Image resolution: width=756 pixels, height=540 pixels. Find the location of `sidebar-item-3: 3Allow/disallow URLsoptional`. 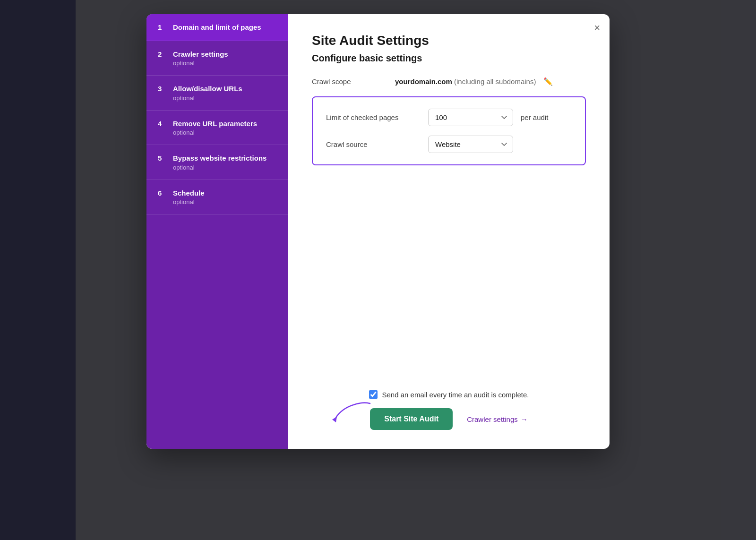

sidebar-item-3: 3Allow/disallow URLsoptional is located at coordinates (217, 93).